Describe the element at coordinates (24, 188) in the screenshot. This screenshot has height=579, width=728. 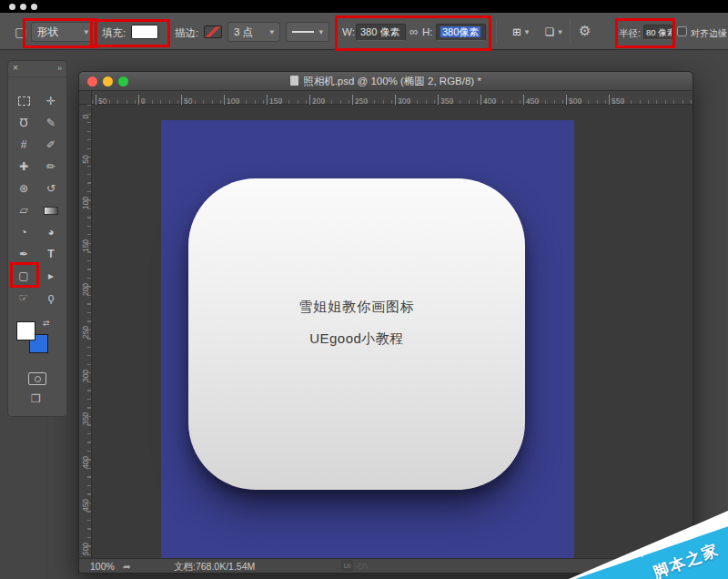
I see `clone-stamp-tool: ⊛` at that location.